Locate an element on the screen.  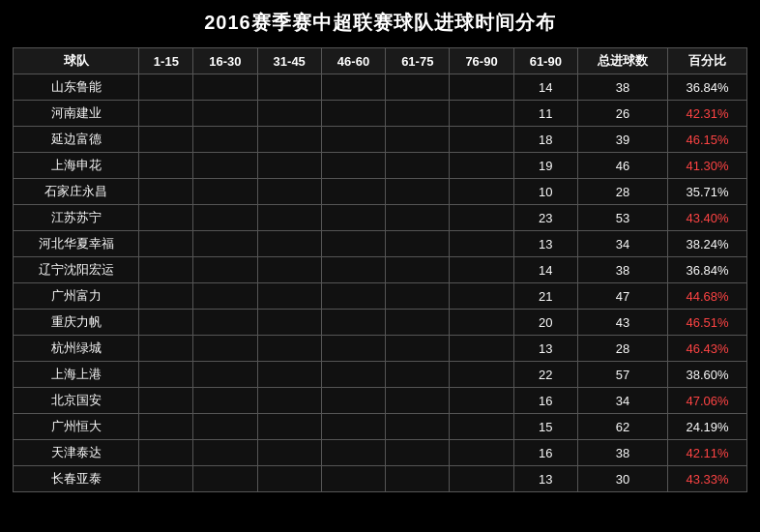
column-header: 总进球数 is located at coordinates (623, 62).